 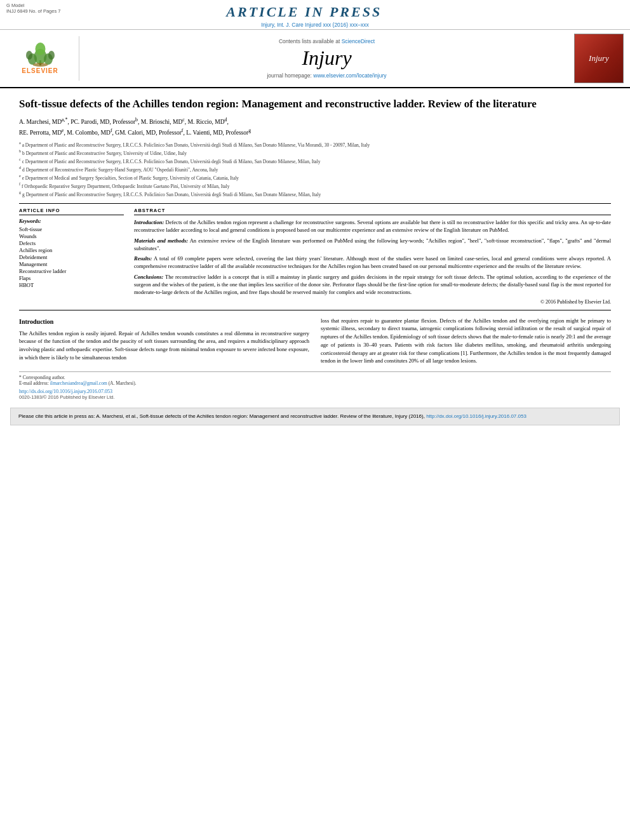 What do you see at coordinates (326, 58) in the screenshot?
I see `journal-name-display: Injury` at bounding box center [326, 58].